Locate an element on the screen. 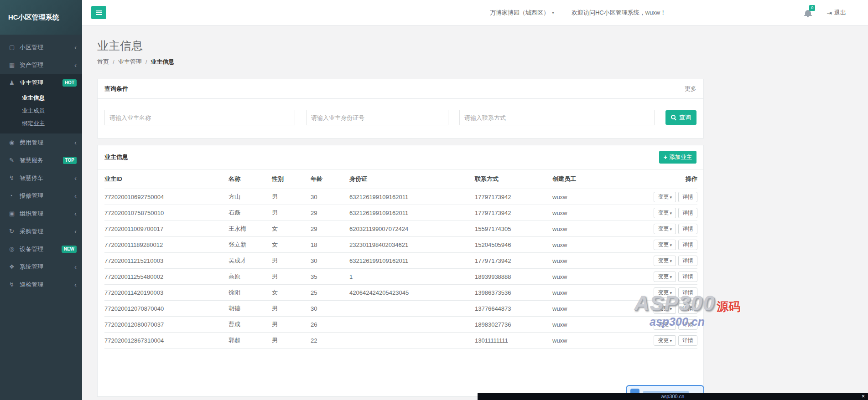 The image size is (868, 400). sidebar-item-owner: ♟业主管理HOT is located at coordinates (41, 83).